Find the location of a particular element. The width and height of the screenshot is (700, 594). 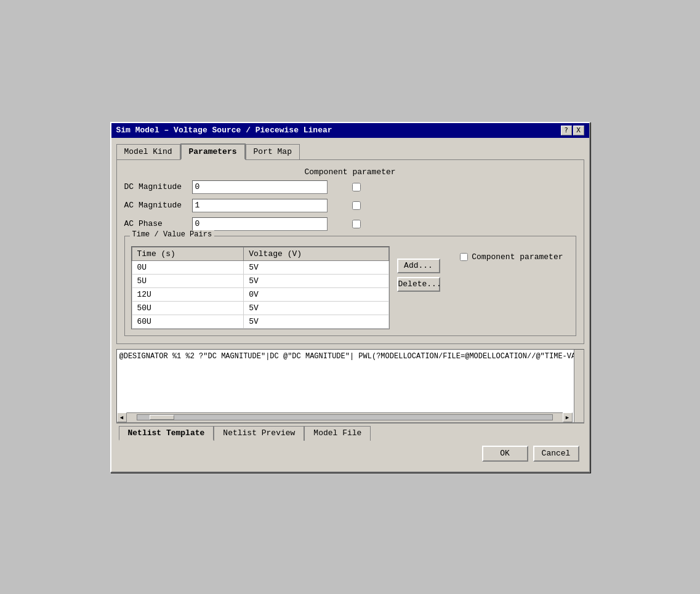

ok-button: OK is located at coordinates (505, 454).